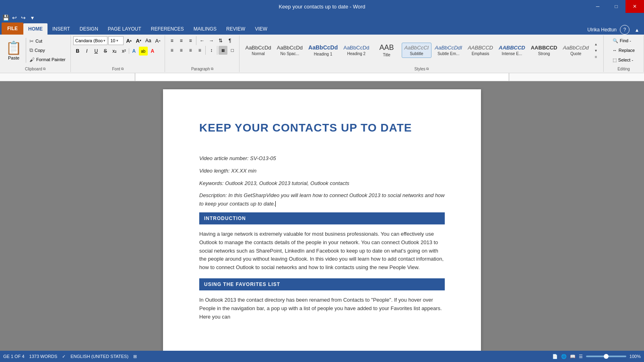 This screenshot has height=362, width=644. Describe the element at coordinates (223, 50) in the screenshot. I see `shading-button: ▦` at that location.